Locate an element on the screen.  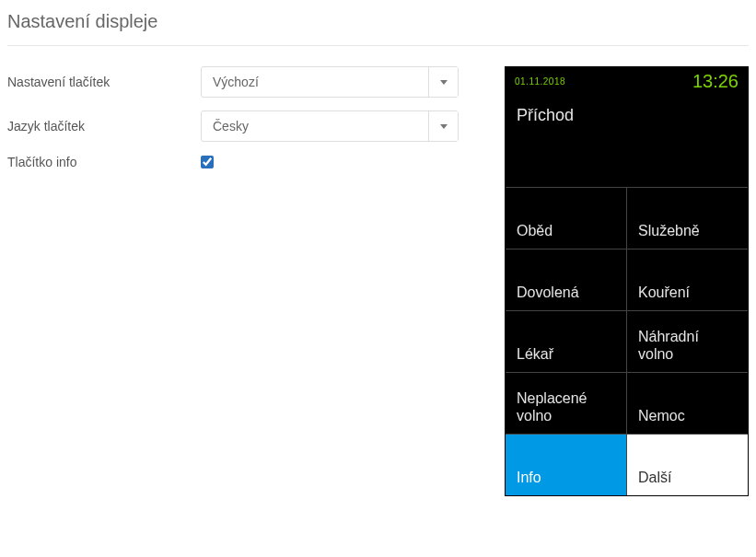
preview-button: Nemoc is located at coordinates (687, 403).